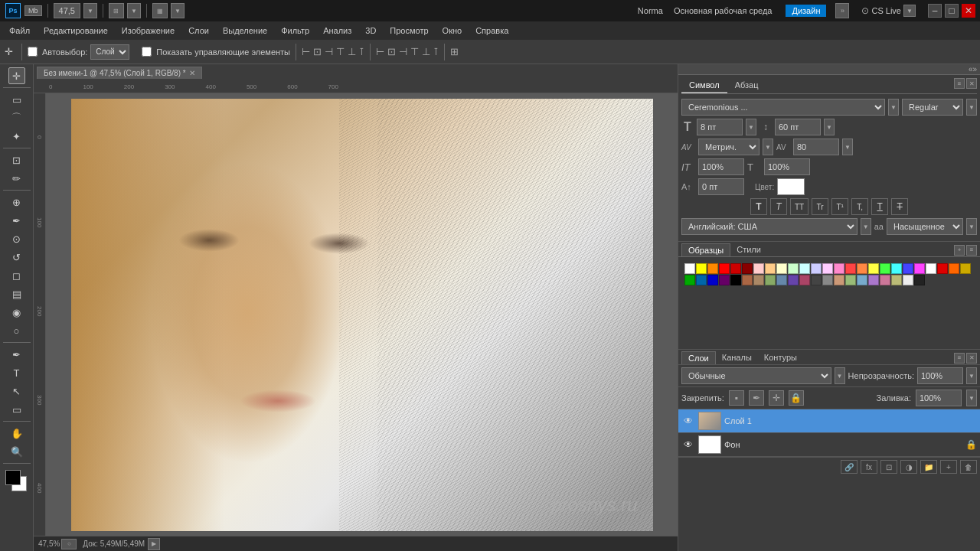  I want to click on tab-contours: Контуры, so click(781, 358).